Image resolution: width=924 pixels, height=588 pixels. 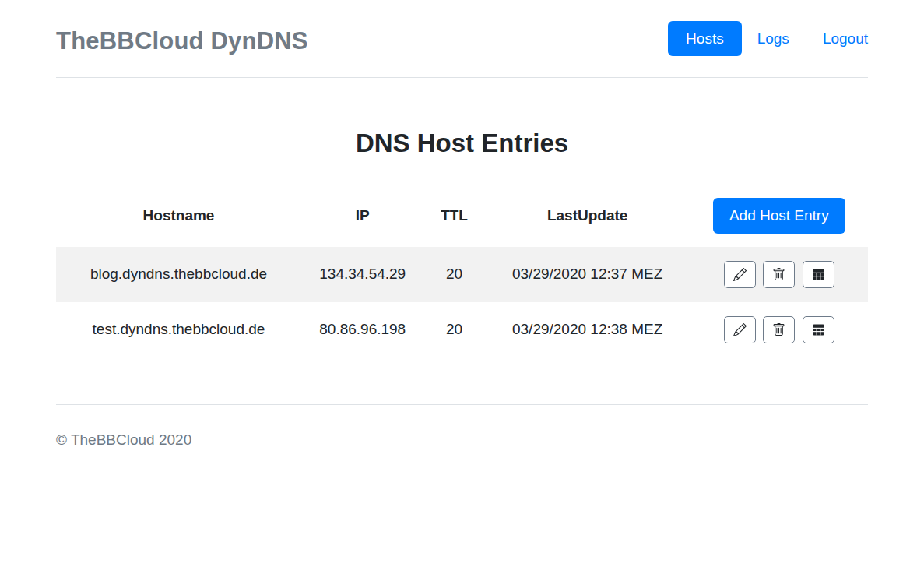 What do you see at coordinates (779, 216) in the screenshot?
I see `add-host-entry-button: Add Host Entry` at bounding box center [779, 216].